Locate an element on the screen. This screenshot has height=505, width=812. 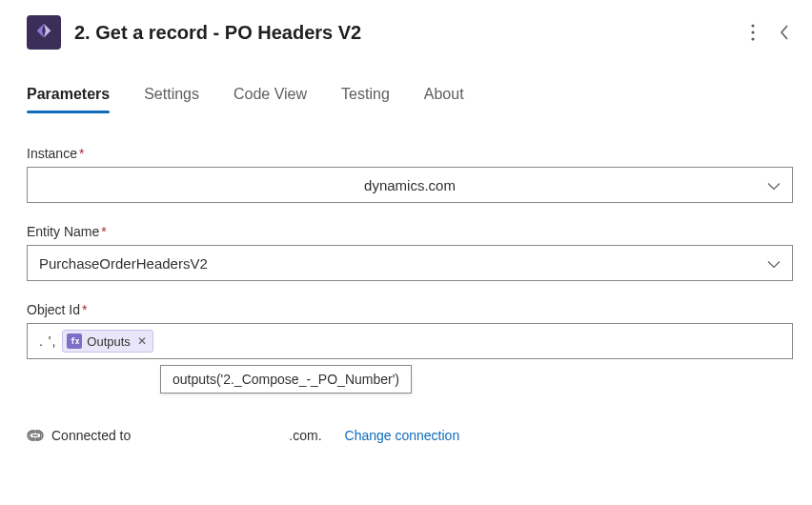
connection-icon is located at coordinates (35, 435).